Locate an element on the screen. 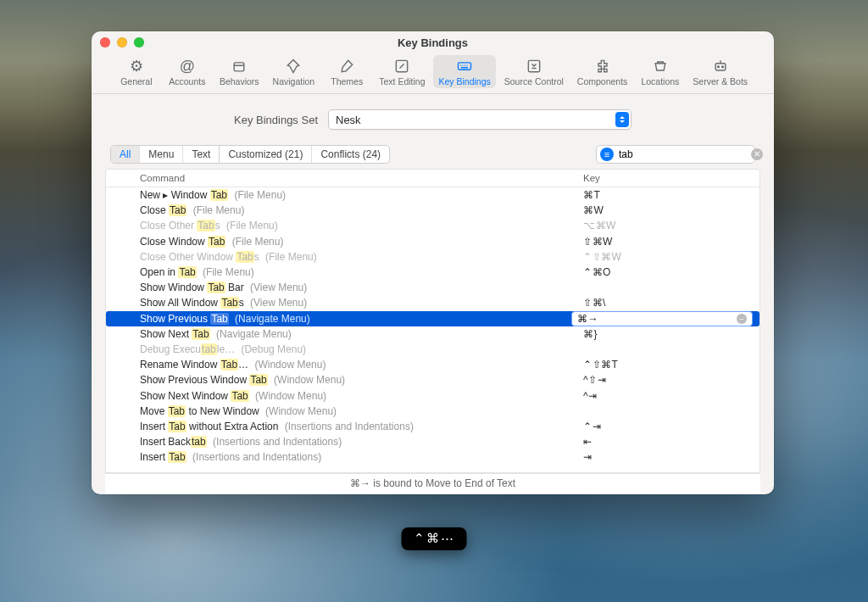 The height and width of the screenshot is (602, 868). table-row: Close Tab (File Menu)⌘W is located at coordinates (432, 210).